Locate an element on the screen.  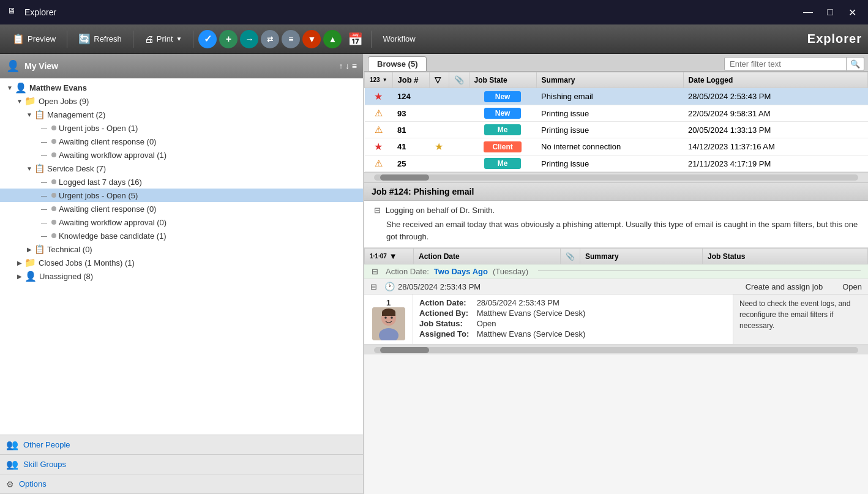
close-button: ✕ is located at coordinates (852, 12).